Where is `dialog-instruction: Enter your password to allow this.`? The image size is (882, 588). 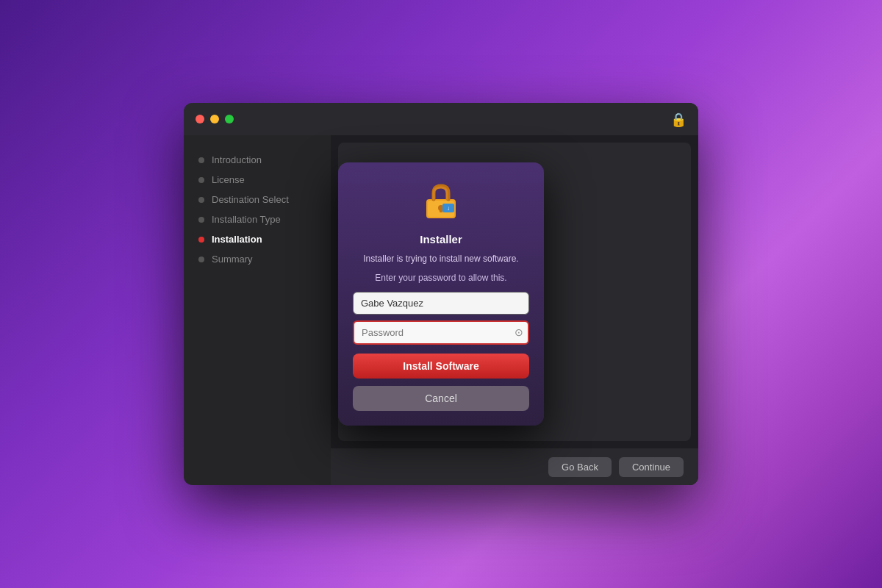 dialog-instruction: Enter your password to allow this. is located at coordinates (441, 278).